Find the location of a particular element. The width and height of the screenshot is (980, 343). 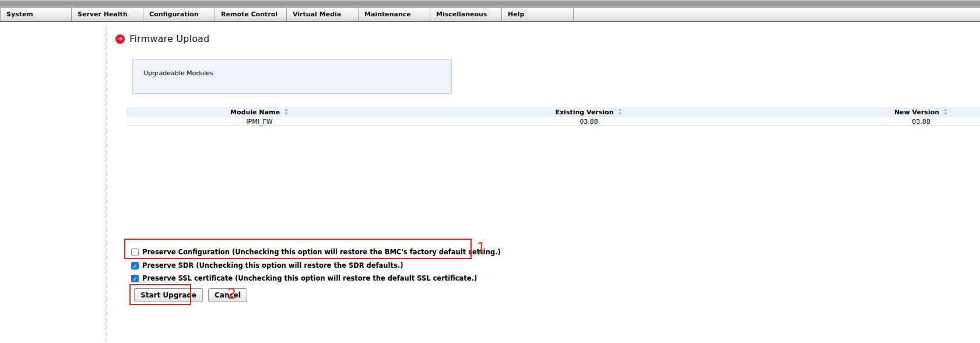

column-header-label: Module Name is located at coordinates (255, 112).